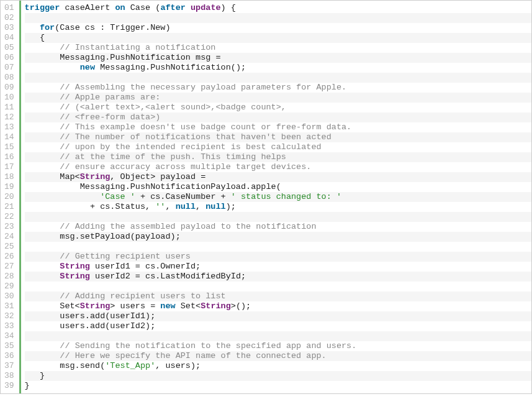  Describe the element at coordinates (278, 108) in the screenshot. I see `code-line: // (<alert text>,<alert sound>,<badge co…` at that location.